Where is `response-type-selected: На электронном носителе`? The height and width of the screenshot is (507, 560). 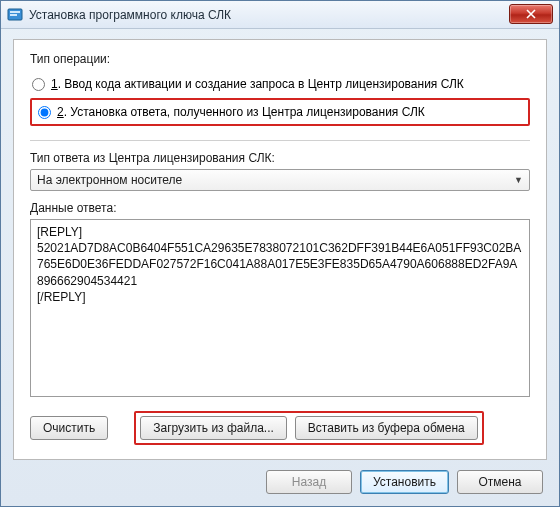
response-type-selected: На электронном носителе is located at coordinates (110, 180).